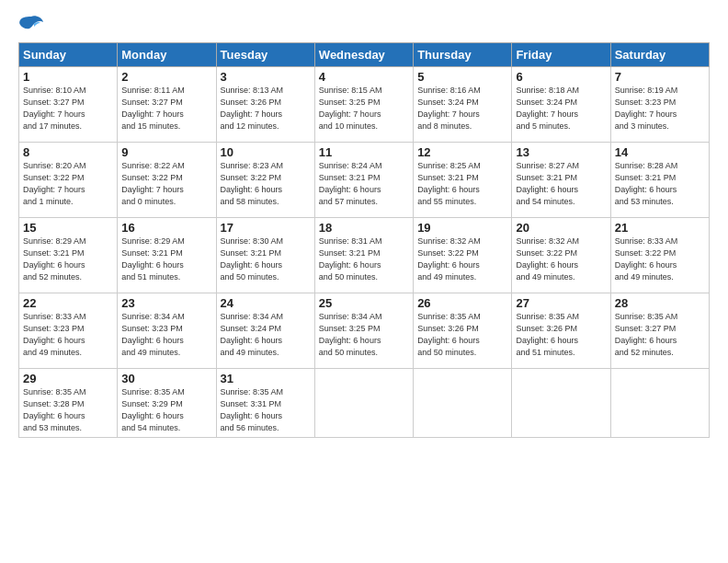 The image size is (728, 563). Describe the element at coordinates (167, 403) in the screenshot. I see `day-cell-30: 30Sunrise: 8:35 AM Sunset: 3:29 PM Dayli…` at that location.